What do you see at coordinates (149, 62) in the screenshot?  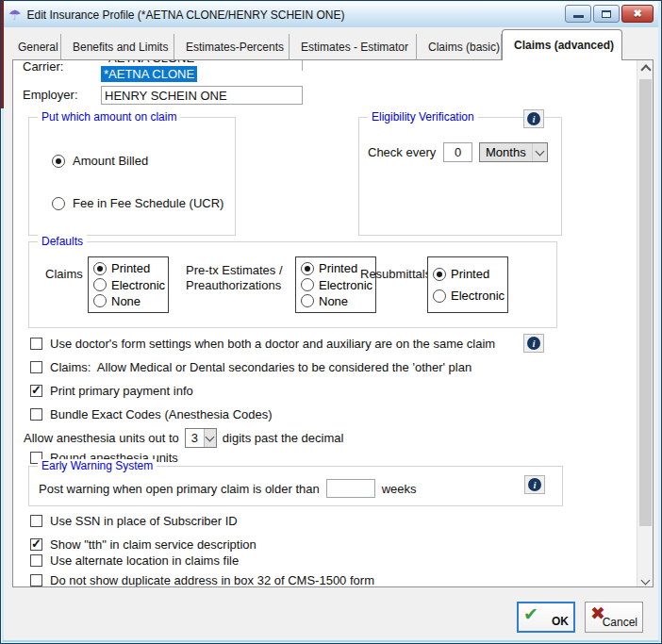 I see `carrier-clipped-text: *AETNA CLONE` at bounding box center [149, 62].